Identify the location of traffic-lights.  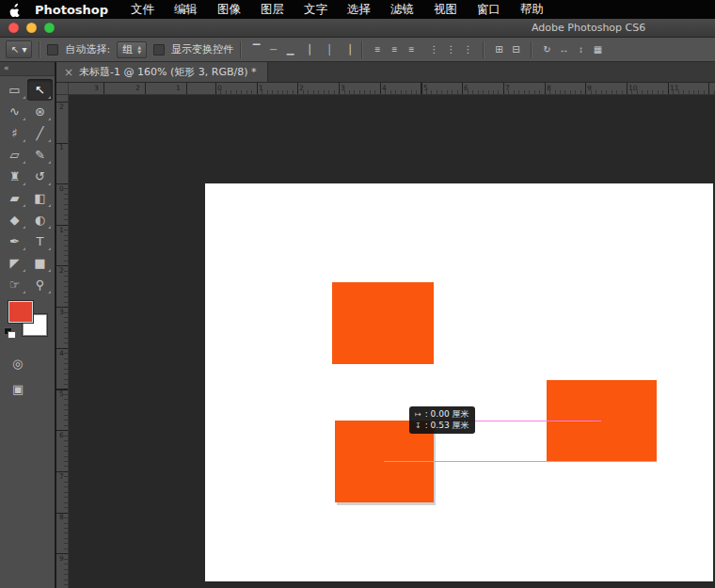
(32, 28).